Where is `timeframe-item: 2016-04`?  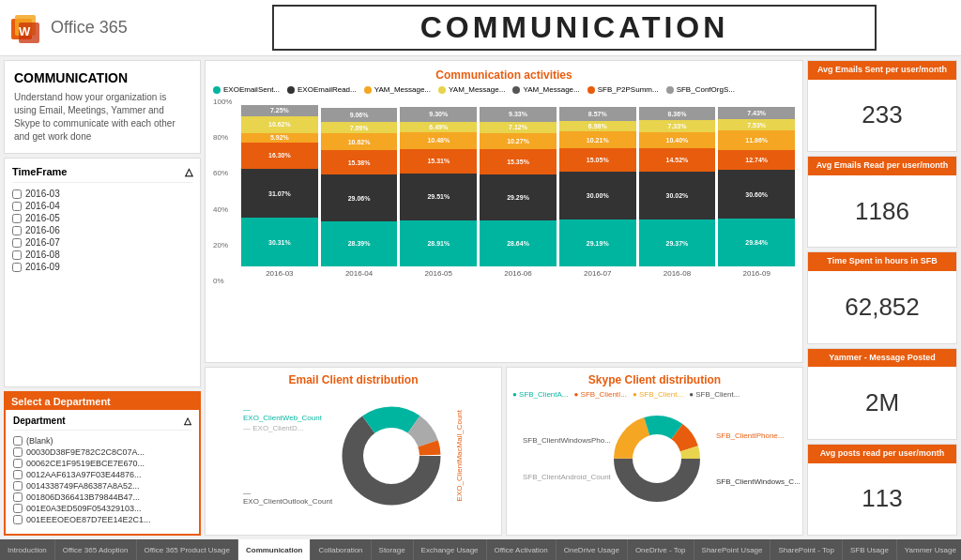
timeframe-item: 2016-04 is located at coordinates (102, 206).